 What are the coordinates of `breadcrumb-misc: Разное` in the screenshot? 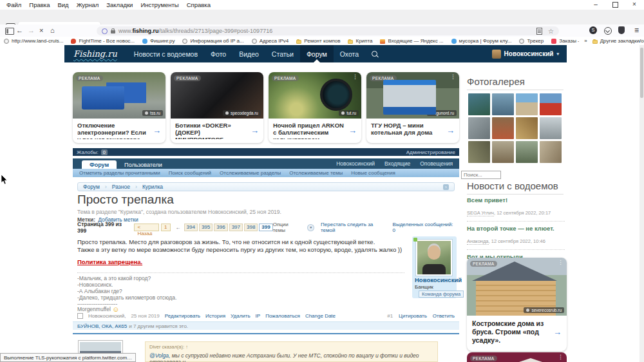 It's located at (121, 187).